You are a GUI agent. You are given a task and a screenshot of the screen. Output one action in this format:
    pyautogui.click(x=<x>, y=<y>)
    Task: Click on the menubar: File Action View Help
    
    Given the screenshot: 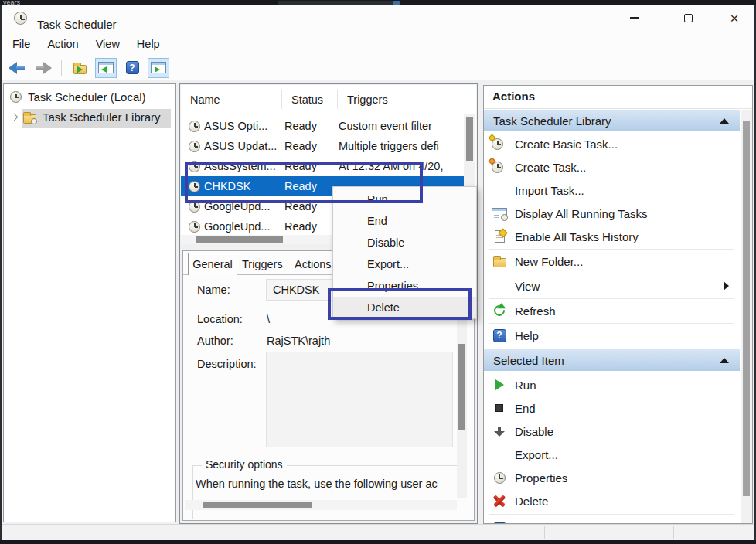 What is the action you would take?
    pyautogui.click(x=377, y=43)
    